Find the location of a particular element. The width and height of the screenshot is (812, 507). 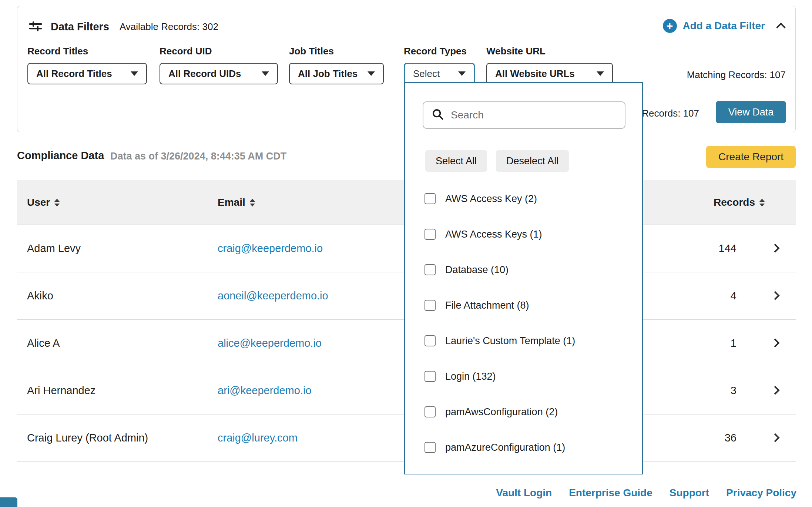

filter-job-titles-select: All Job Titles is located at coordinates (336, 74).